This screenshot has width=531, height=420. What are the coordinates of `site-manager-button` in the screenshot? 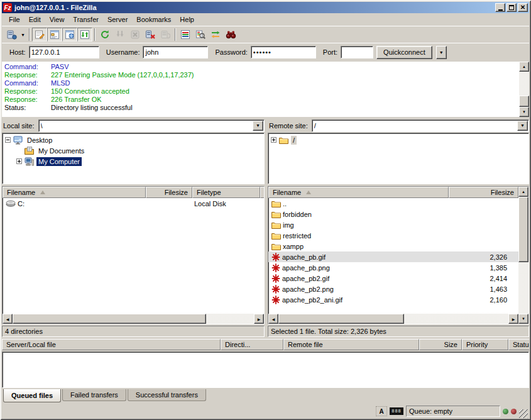 It's located at (11, 35).